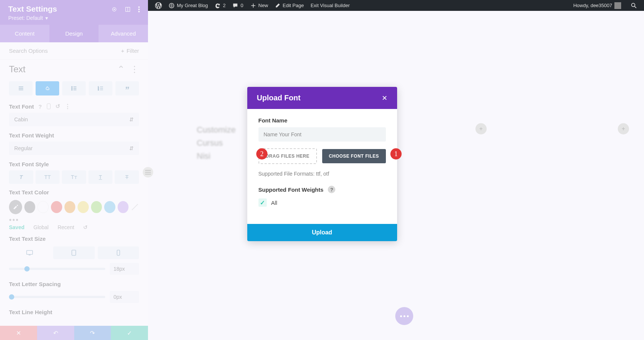 This screenshot has height=340, width=644. What do you see at coordinates (216, 143) in the screenshot?
I see `blurred-content: Customize Cursus Nisi` at bounding box center [216, 143].